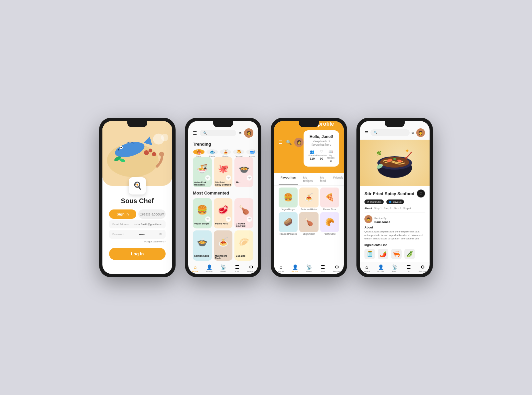 Image resolution: width=532 pixels, height=395 pixels. Describe the element at coordinates (249, 219) in the screenshot. I see `heart-btn-6: ♡` at that location.